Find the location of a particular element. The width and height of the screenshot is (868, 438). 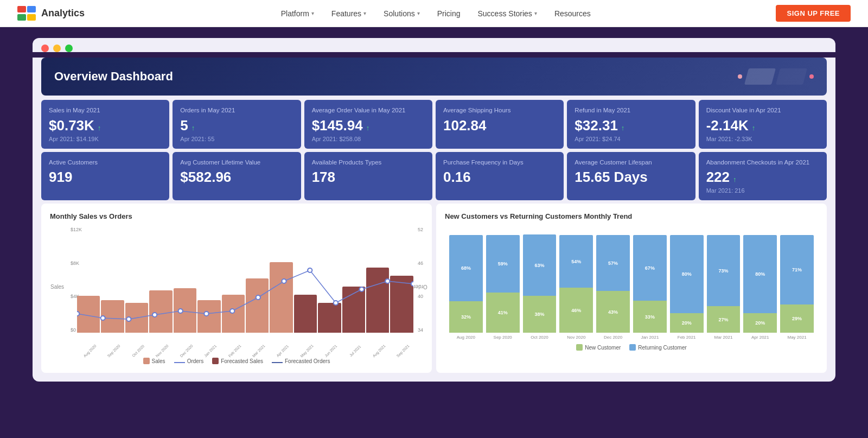

returning-bar: 63% is located at coordinates (540, 265).